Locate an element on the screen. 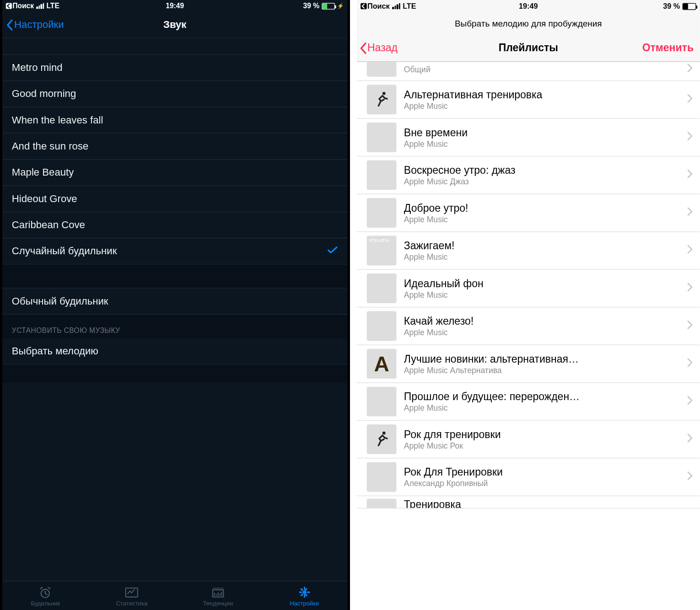 This screenshot has width=700, height=610. playlist-row: Прошлое и будущее: перерожден…Apple Musi… is located at coordinates (528, 402).